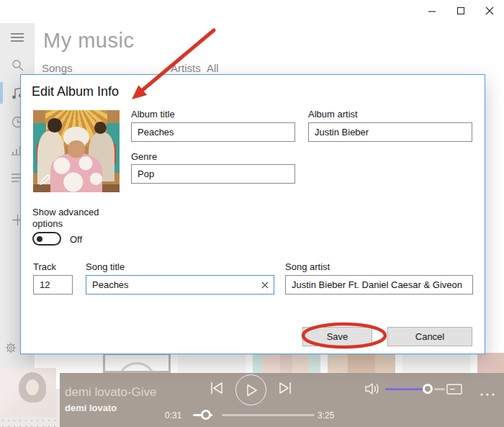 The image size is (504, 427). I want to click on album-placeholder-icon, so click(137, 367).